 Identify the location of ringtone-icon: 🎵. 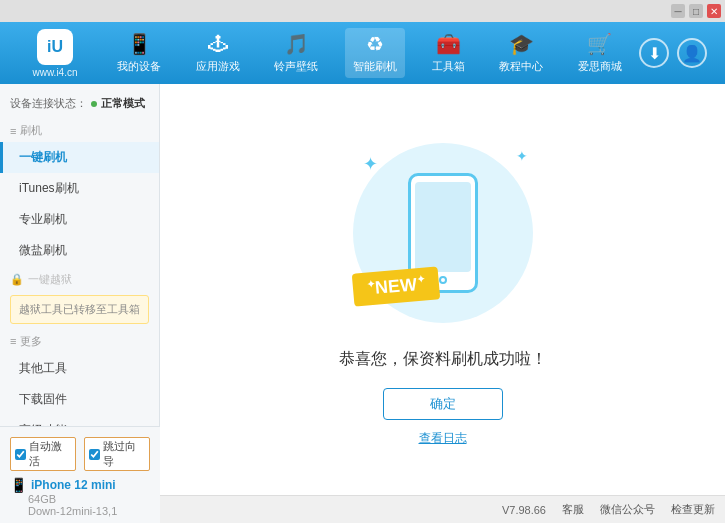
(296, 44).